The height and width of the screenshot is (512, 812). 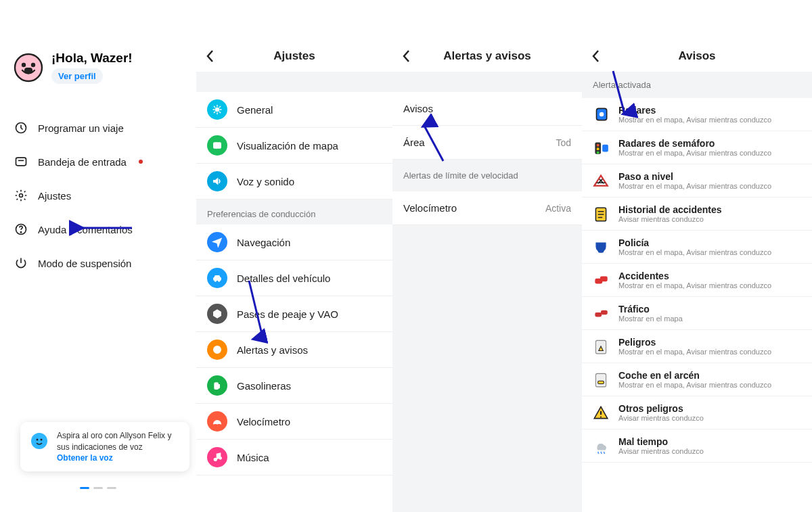 What do you see at coordinates (558, 208) in the screenshot?
I see `row-value: Activa` at bounding box center [558, 208].